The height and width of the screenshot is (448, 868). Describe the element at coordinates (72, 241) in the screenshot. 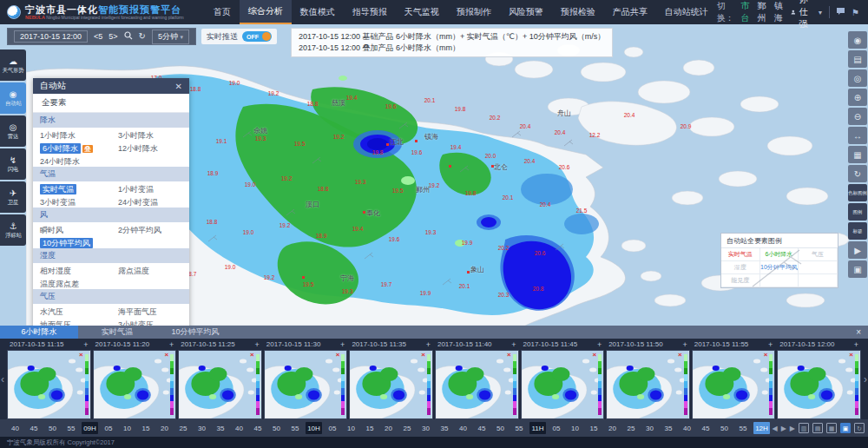

I see `panel-option: 10分钟平均风` at that location.